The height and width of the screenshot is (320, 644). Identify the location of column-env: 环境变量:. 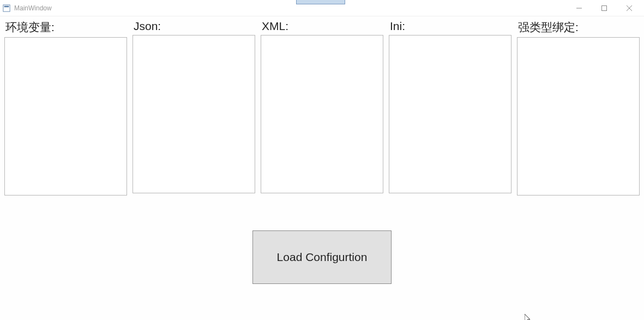
(65, 108).